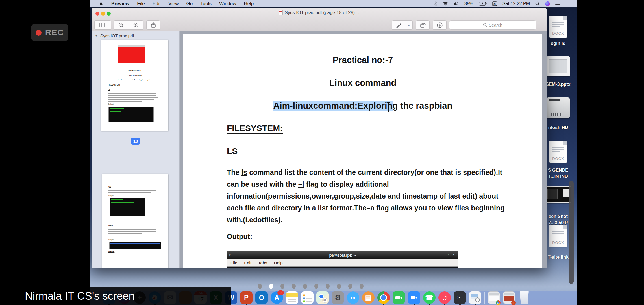 The image size is (644, 305). I want to click on menu-file: File, so click(141, 4).